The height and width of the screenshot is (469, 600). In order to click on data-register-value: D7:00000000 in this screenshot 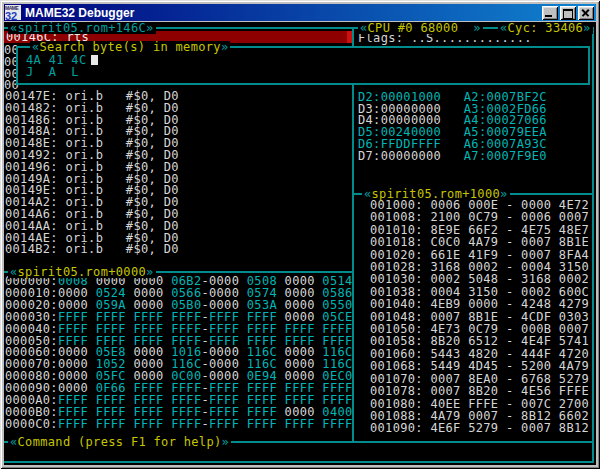, I will do `click(400, 156)`.